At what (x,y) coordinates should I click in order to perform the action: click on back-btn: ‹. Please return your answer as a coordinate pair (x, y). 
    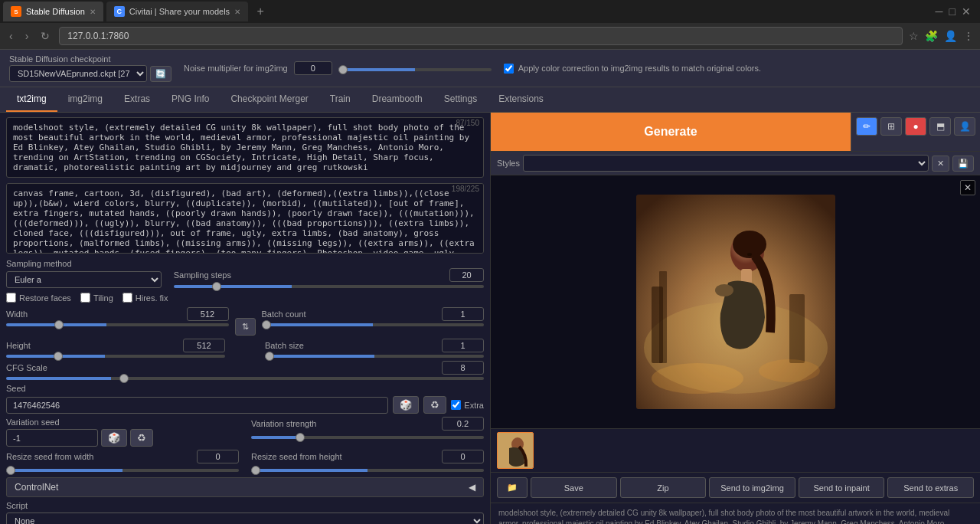
    Looking at the image, I should click on (11, 36).